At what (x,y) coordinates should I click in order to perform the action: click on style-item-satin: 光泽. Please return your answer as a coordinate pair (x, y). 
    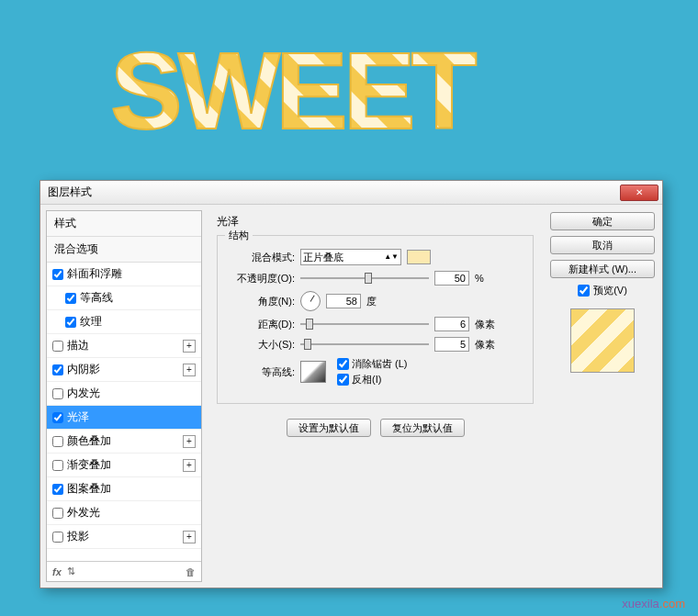
    Looking at the image, I should click on (124, 418).